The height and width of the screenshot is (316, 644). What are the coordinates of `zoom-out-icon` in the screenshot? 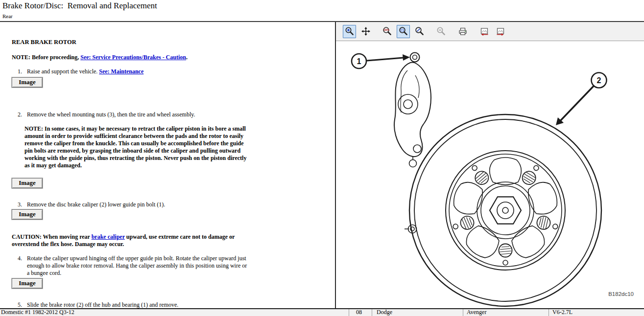 It's located at (441, 31).